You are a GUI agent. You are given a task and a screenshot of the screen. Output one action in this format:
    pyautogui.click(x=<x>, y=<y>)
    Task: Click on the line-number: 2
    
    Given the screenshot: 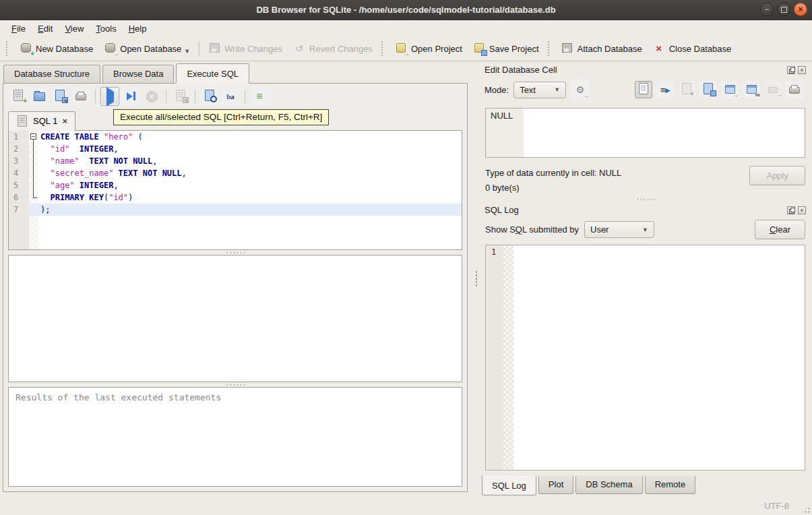 What is the action you would take?
    pyautogui.click(x=19, y=149)
    